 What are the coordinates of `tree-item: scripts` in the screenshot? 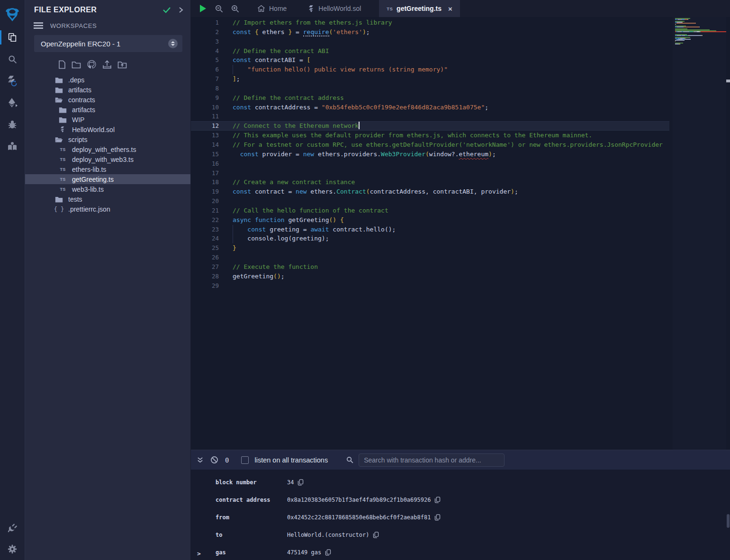 It's located at (108, 139).